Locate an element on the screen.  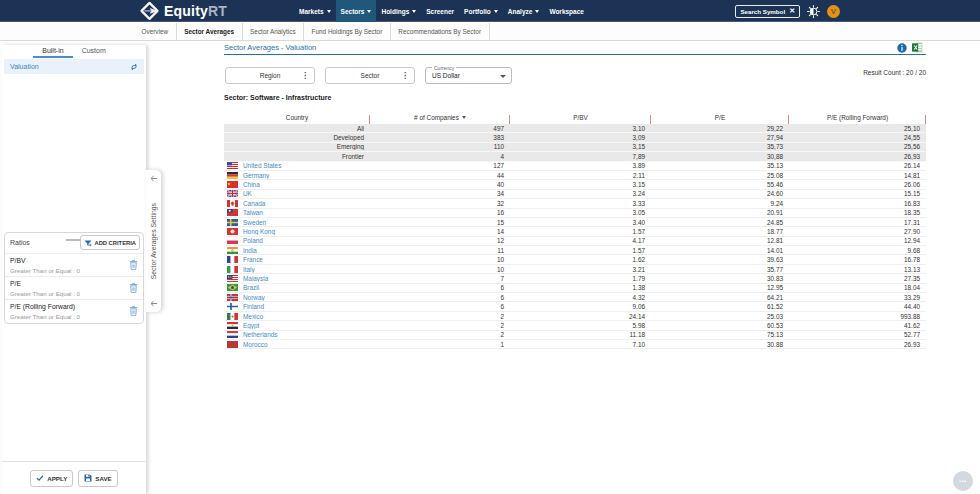
tab-fund-holdings-by-sector: Fund Holdings By Sector is located at coordinates (348, 32).